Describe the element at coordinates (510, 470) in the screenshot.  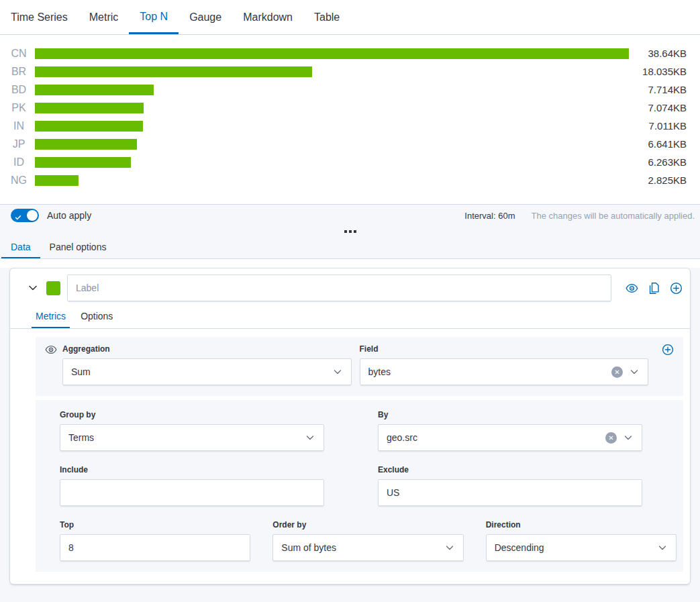
I see `exclude-label: Exclude` at that location.